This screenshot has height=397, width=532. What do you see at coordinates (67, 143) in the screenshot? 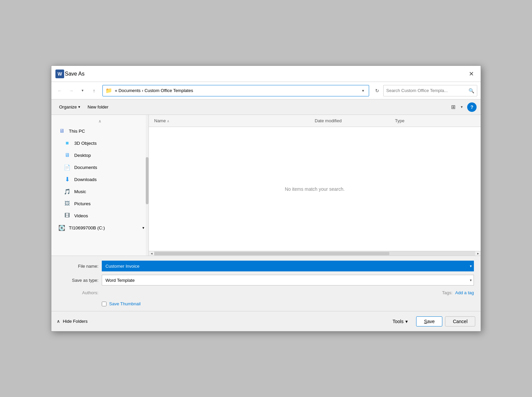
I see `3d-objects-icon: ■` at bounding box center [67, 143].